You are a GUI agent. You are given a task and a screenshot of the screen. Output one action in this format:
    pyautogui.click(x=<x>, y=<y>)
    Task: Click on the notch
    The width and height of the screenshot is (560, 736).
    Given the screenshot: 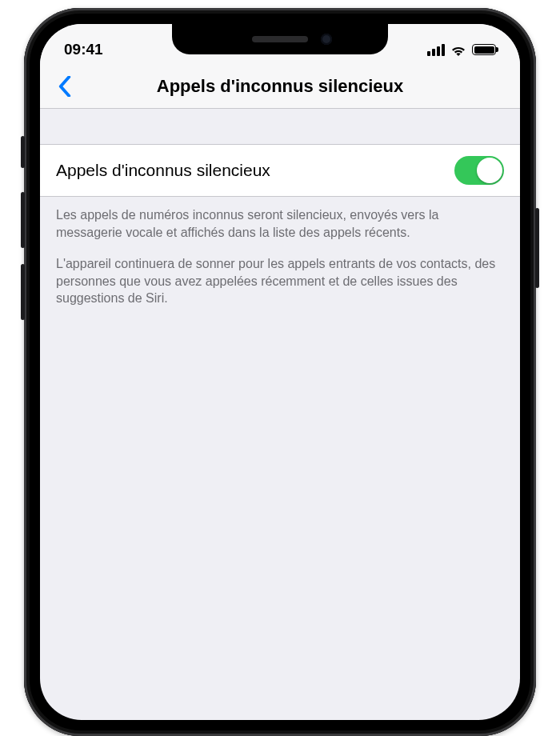 What is the action you would take?
    pyautogui.click(x=280, y=39)
    